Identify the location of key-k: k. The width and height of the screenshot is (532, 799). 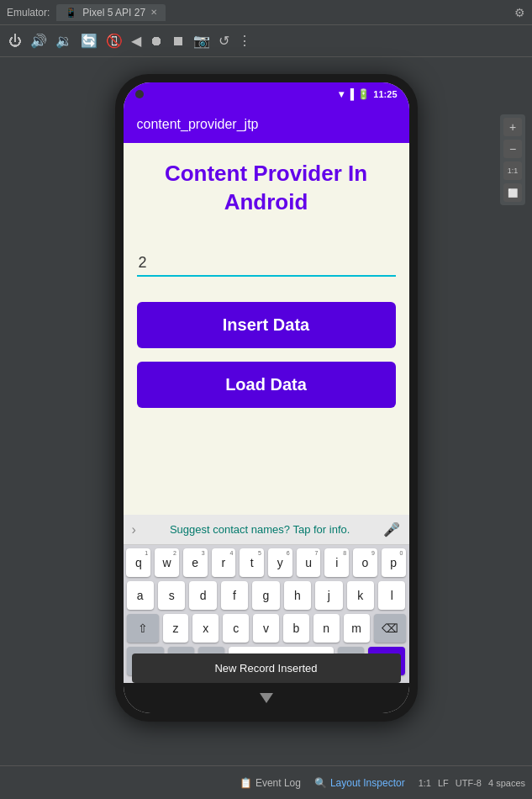
(361, 595).